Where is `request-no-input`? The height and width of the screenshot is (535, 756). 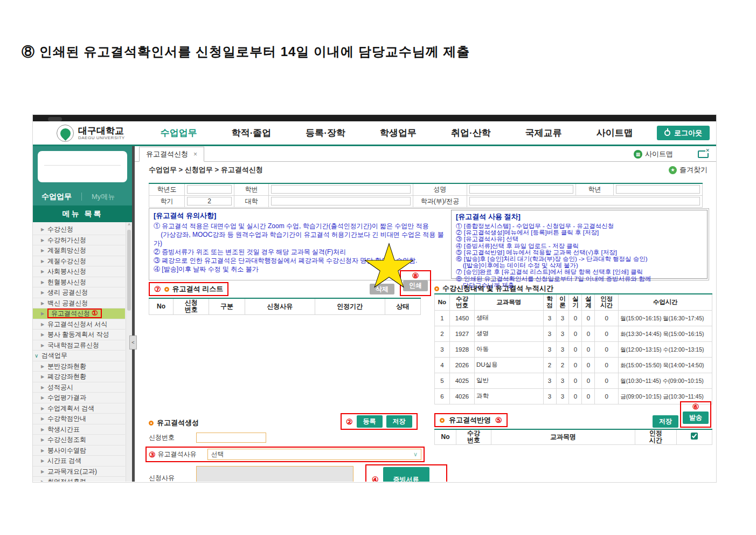
request-no-input is located at coordinates (231, 438).